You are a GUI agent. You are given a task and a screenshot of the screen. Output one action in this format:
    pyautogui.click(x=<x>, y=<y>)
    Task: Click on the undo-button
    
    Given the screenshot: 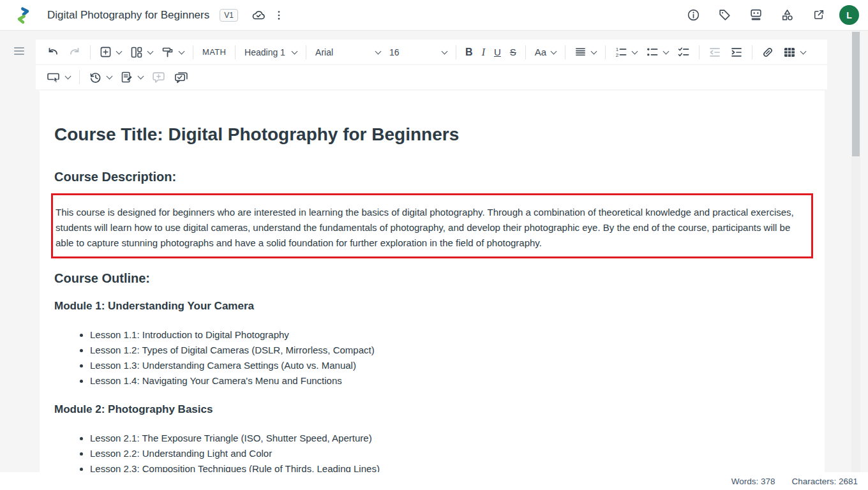 What is the action you would take?
    pyautogui.click(x=53, y=52)
    